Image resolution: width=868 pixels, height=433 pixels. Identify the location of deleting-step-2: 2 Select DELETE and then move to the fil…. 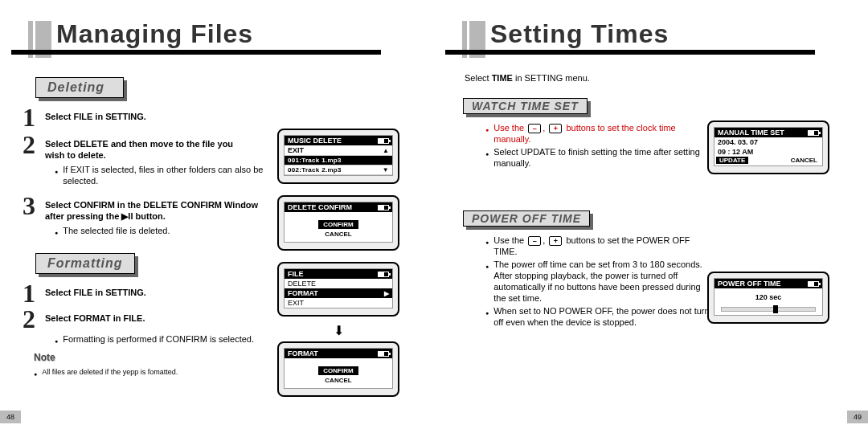
(143, 147).